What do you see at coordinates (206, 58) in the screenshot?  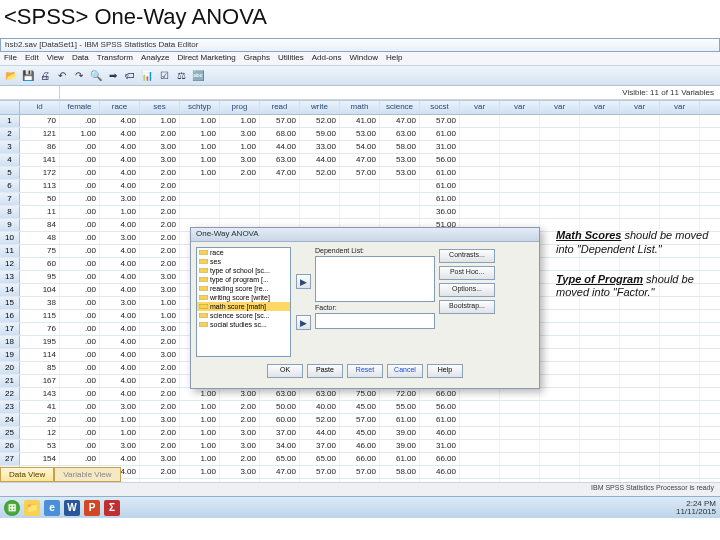 I see `menu-direct-marketing: Direct Marketing` at bounding box center [206, 58].